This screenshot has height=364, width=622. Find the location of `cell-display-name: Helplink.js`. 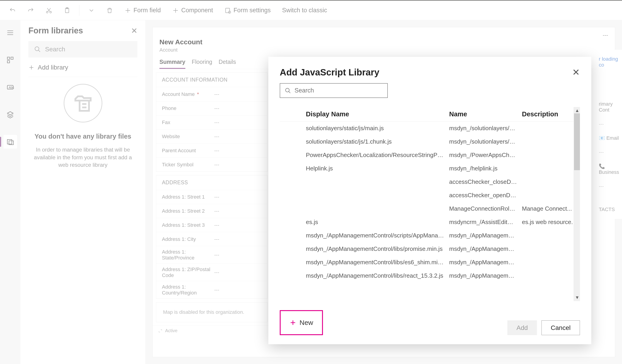

cell-display-name: Helplink.js is located at coordinates (378, 168).